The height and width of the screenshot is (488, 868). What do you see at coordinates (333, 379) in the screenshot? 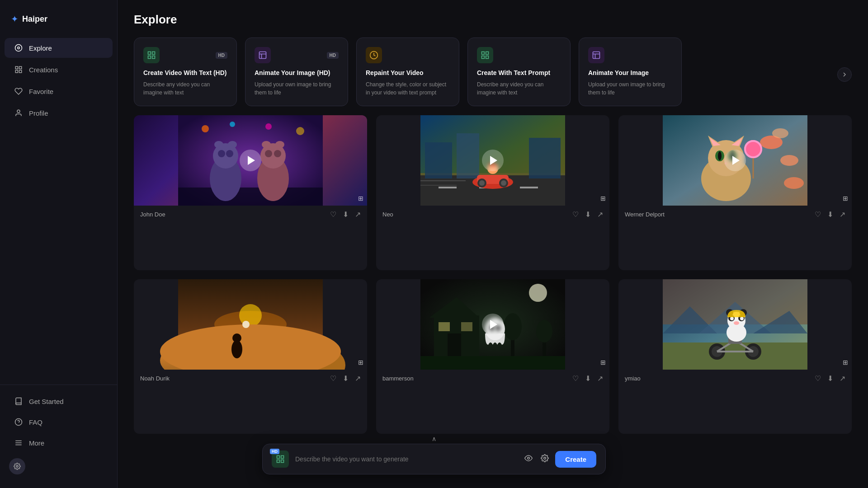
I see `like-icon-4: ♡` at bounding box center [333, 379].